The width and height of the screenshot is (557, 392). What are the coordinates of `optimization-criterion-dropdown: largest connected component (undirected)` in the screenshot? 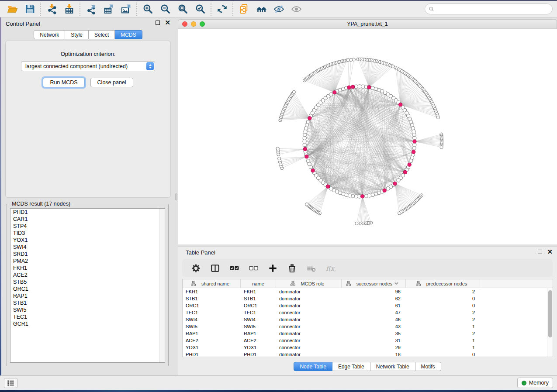 It's located at (88, 66).